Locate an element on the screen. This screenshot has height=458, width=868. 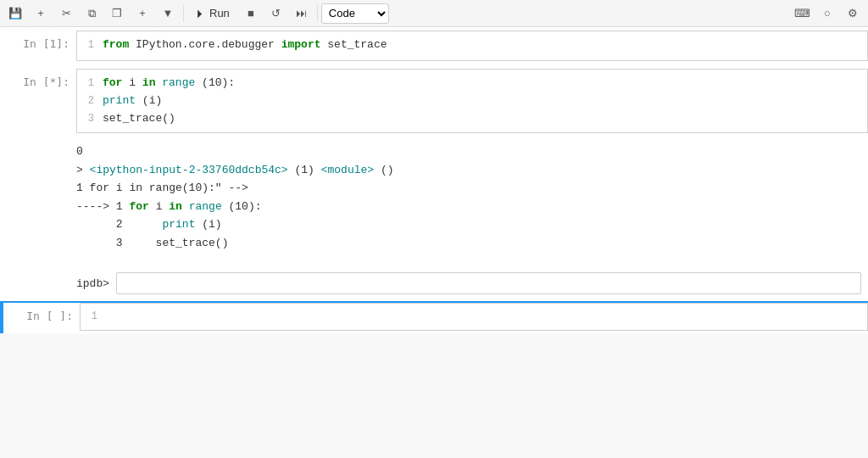
empty-cell-label: In [ ]: is located at coordinates (42, 312).